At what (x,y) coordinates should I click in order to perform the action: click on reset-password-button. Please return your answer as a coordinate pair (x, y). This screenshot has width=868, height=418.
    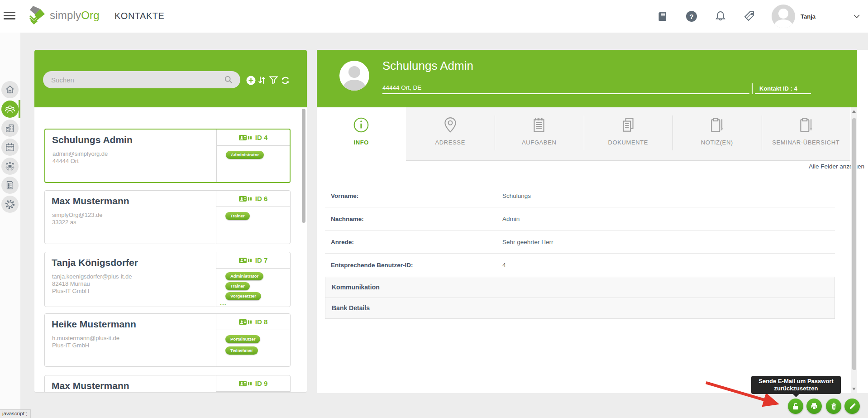
    Looking at the image, I should click on (796, 406).